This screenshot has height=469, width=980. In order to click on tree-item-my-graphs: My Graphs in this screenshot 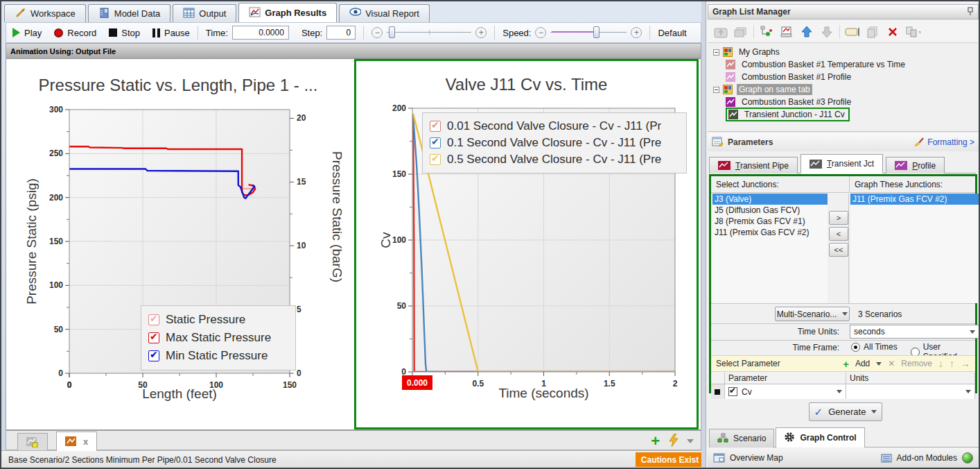, I will do `click(843, 52)`.